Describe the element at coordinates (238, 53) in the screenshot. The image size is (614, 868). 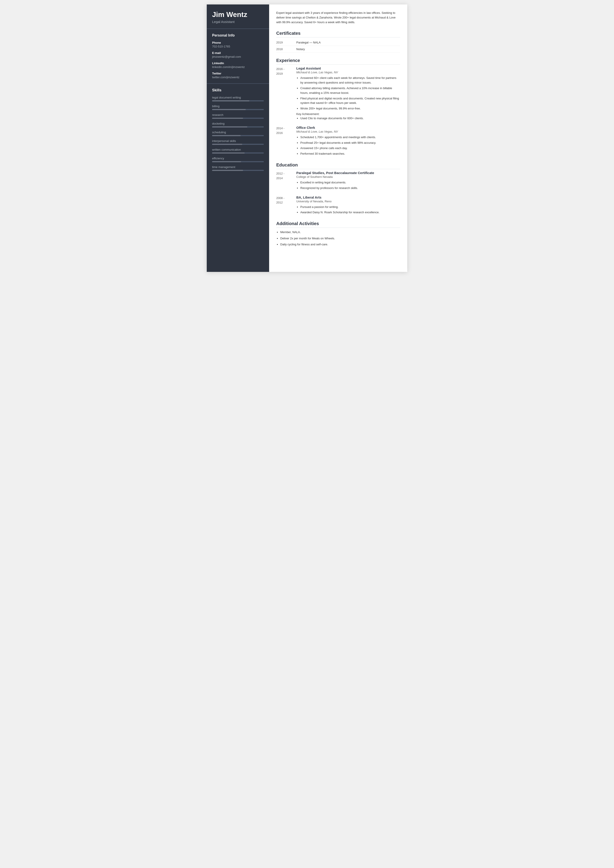
I see `email-label: E-mail` at that location.